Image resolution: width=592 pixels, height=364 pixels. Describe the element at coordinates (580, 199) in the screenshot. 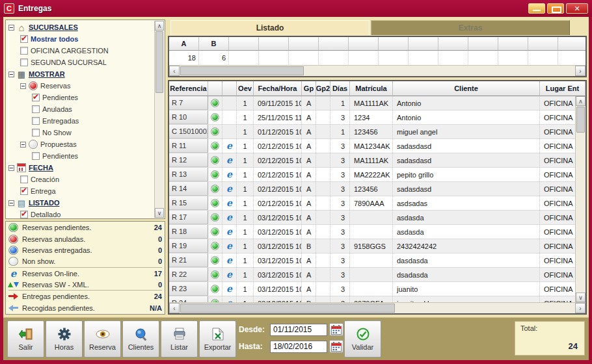

I see `table-vertical-scrollbar: ∧ ∨` at that location.